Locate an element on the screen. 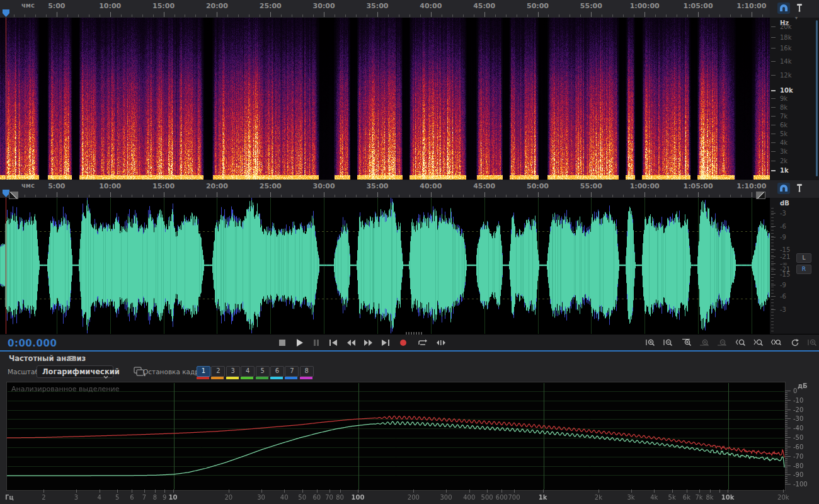  db-axis-label: -80 is located at coordinates (798, 465).